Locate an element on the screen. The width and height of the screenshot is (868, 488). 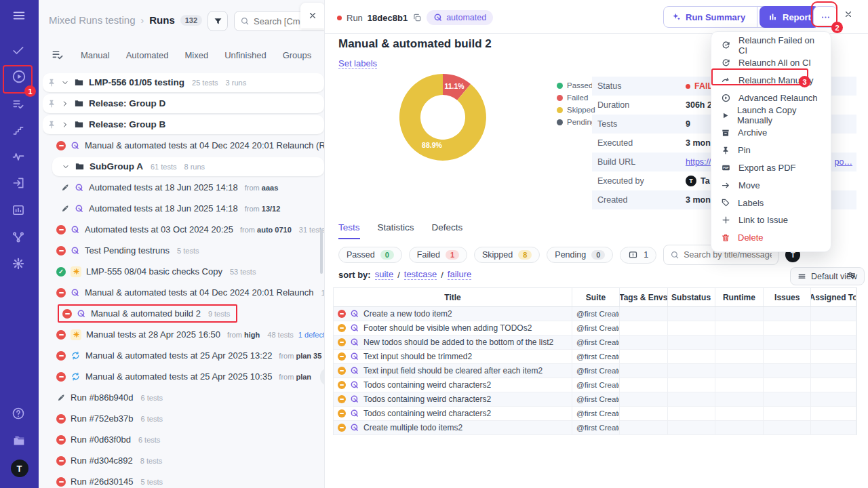
tab-statistics: Statistics is located at coordinates (396, 230).